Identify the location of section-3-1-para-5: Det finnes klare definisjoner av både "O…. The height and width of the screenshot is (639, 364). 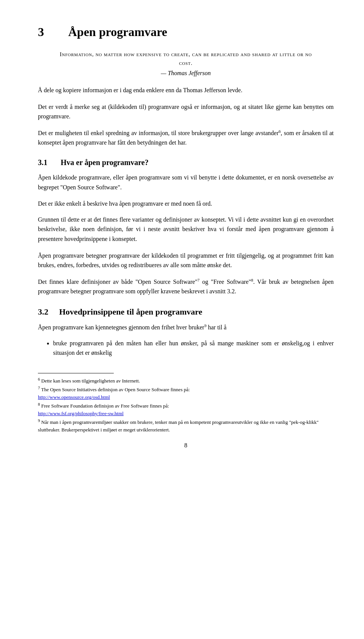
(186, 287).